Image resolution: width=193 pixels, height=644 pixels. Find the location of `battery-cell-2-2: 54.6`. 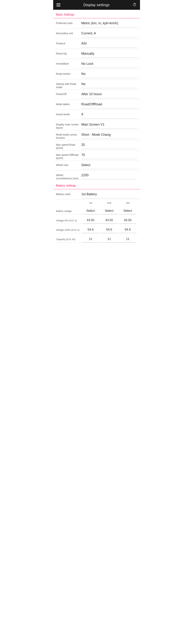

battery-cell-2-2: 54.6 is located at coordinates (128, 230).